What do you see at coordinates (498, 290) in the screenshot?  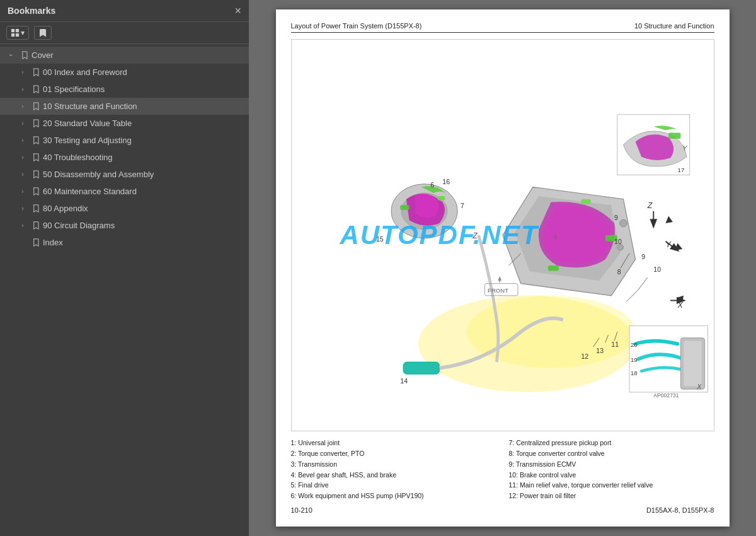 I see `svg-text: FRONT` at bounding box center [498, 290].